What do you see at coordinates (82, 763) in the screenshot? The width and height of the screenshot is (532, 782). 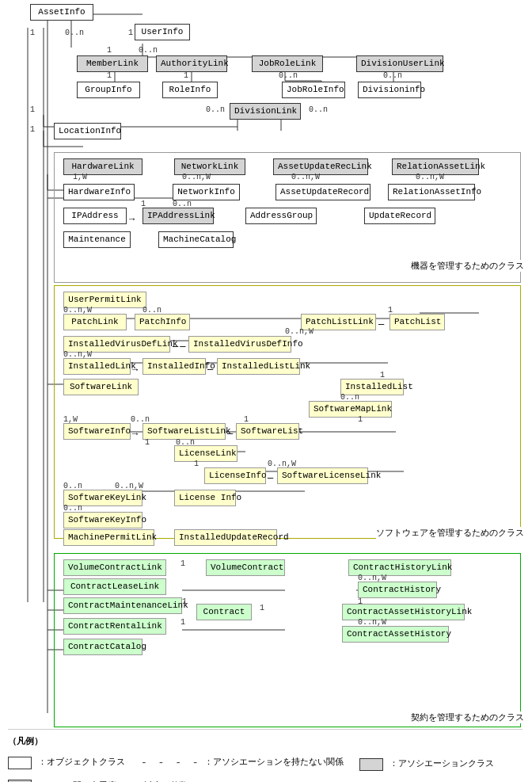 I see `legend-object-class-label: ：オブジェクトクラス` at bounding box center [82, 763].